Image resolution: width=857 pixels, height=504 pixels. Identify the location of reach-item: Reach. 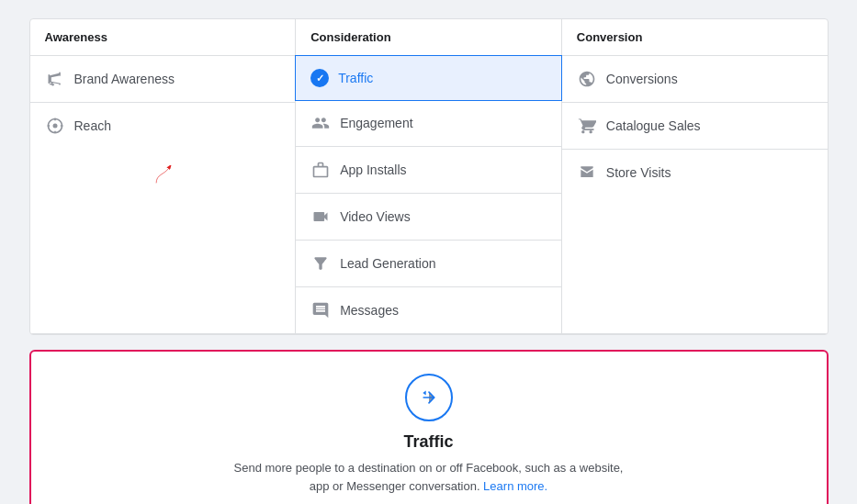
(164, 126).